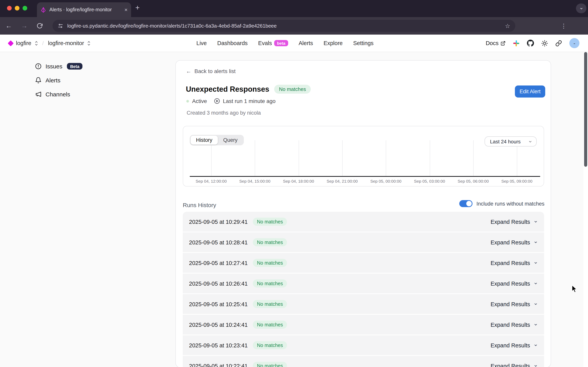 This screenshot has width=588, height=367. What do you see at coordinates (204, 140) in the screenshot?
I see `tab-history: History` at bounding box center [204, 140].